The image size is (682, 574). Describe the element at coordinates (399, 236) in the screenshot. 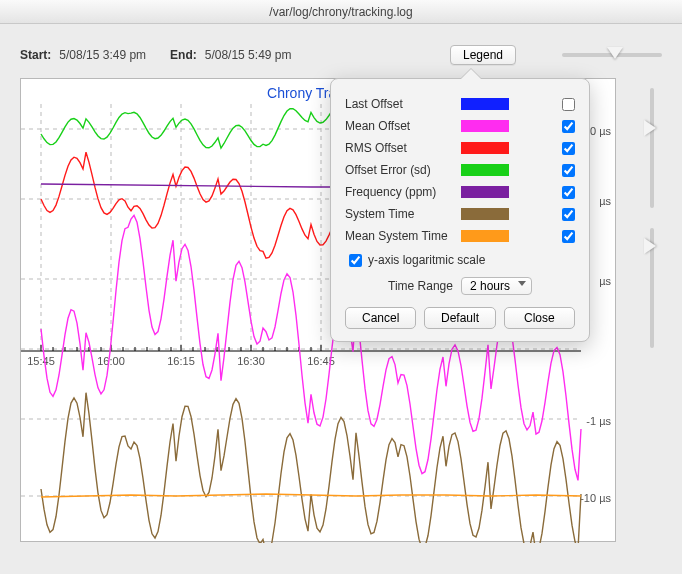

I see `legend-item-label: Mean System Time` at that location.